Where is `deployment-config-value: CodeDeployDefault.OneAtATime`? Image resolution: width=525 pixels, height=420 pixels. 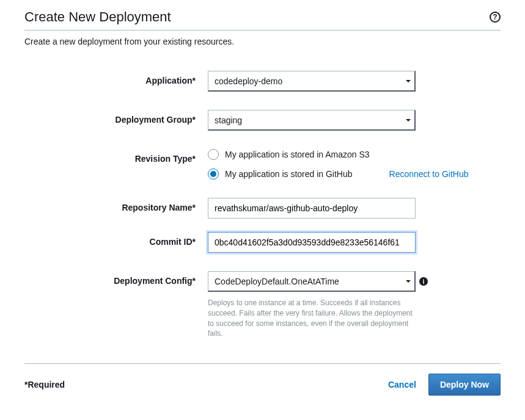
deployment-config-value: CodeDeployDefault.OneAtATime is located at coordinates (277, 281).